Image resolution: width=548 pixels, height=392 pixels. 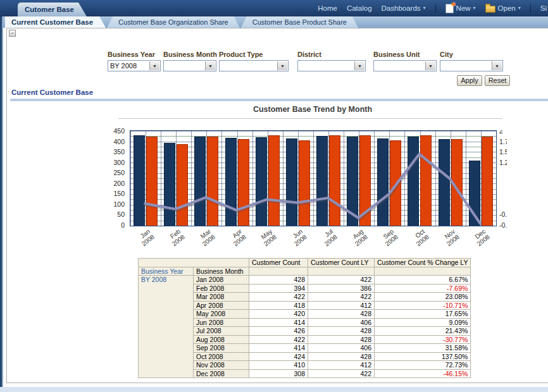 I want to click on nav-item-label: Catalog, so click(x=359, y=8).